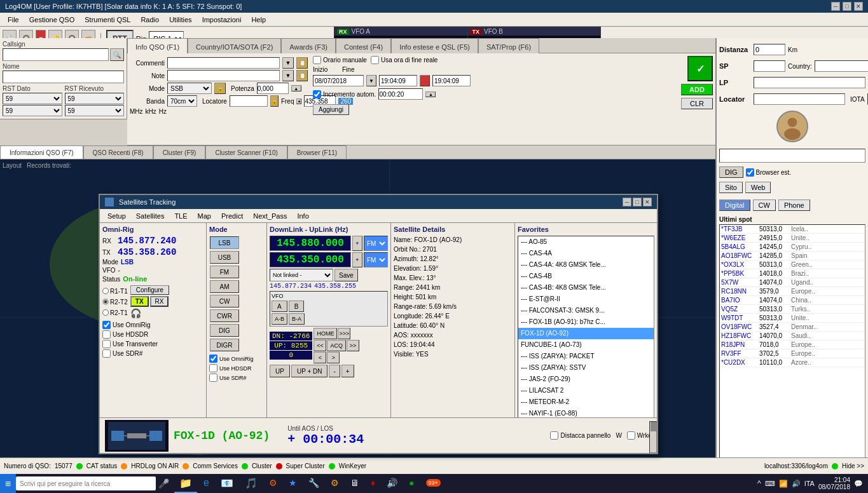 This screenshot has width=868, height=493. Describe the element at coordinates (764, 205) in the screenshot. I see `cw-btn: CW` at that location.